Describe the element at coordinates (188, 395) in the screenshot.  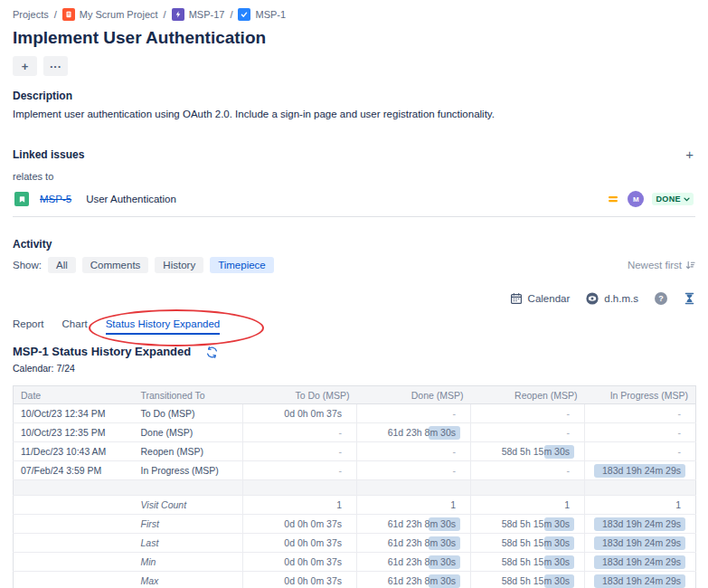
I see `column-header: Transitioned To` at that location.